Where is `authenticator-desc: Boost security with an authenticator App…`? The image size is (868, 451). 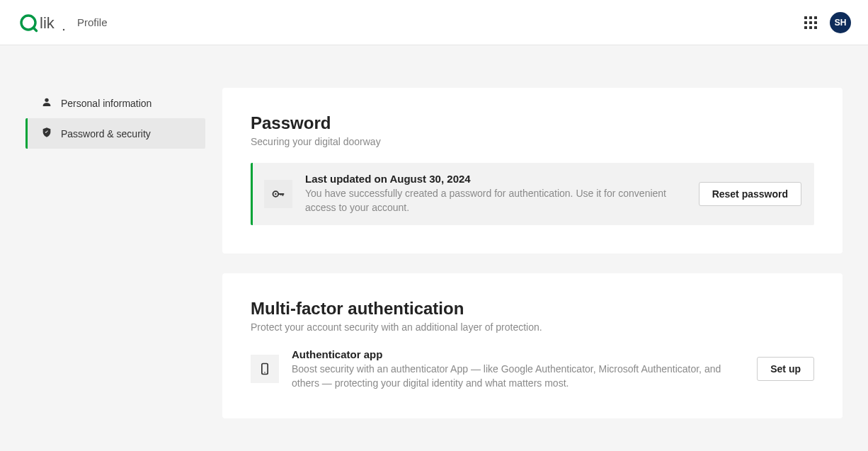
authenticator-desc: Boost security with an authenticator App… is located at coordinates (518, 377).